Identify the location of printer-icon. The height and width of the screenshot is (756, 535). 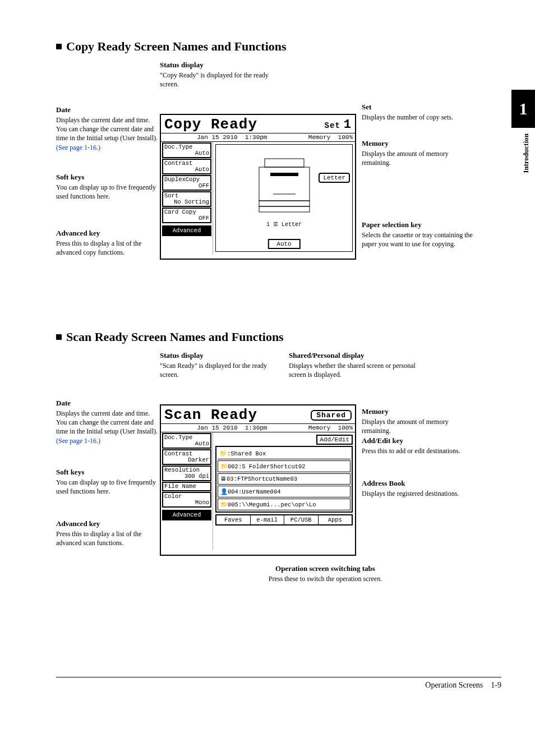
(284, 184).